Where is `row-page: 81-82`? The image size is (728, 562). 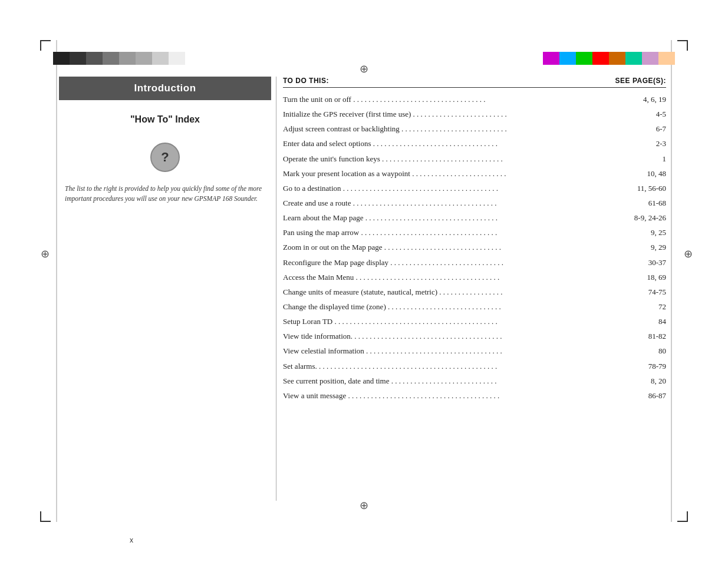
row-page: 81-82 is located at coordinates (648, 336).